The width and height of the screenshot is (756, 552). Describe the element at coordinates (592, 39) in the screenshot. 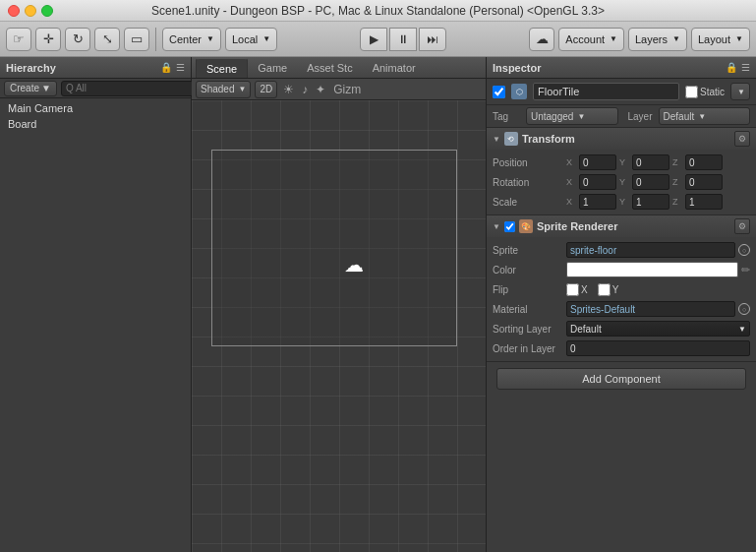

I see `account-dropdown: Account ▼` at that location.